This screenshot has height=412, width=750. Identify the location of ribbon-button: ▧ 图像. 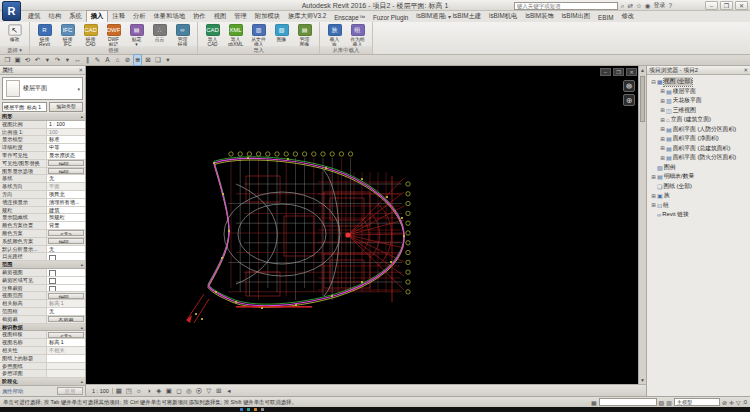
(282, 34).